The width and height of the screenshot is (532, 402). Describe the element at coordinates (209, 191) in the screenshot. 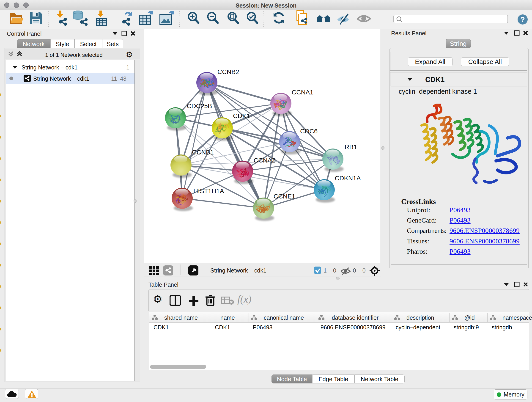

I see `svg-text: HIST1H1A` at that location.